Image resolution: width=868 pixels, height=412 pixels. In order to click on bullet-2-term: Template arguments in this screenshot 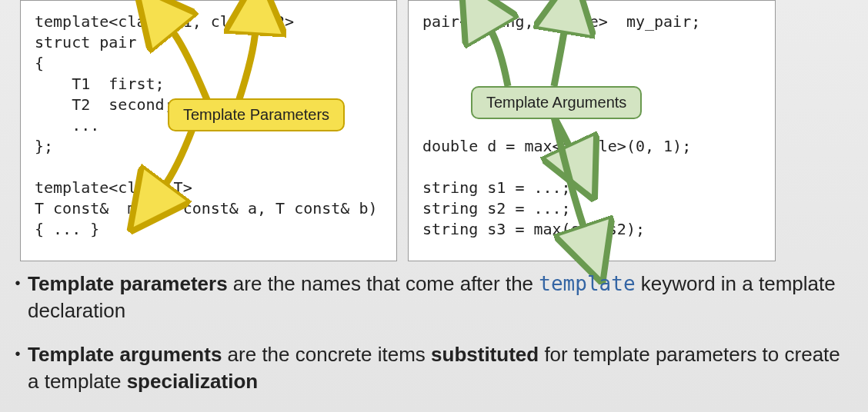, I will do `click(125, 354)`.